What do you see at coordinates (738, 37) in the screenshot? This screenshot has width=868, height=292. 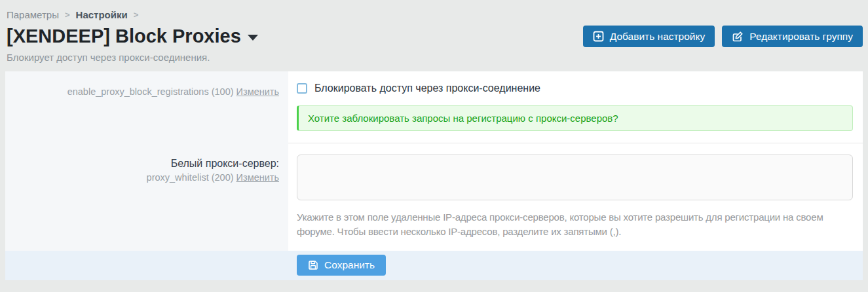 I see `pencil-square-icon` at bounding box center [738, 37].